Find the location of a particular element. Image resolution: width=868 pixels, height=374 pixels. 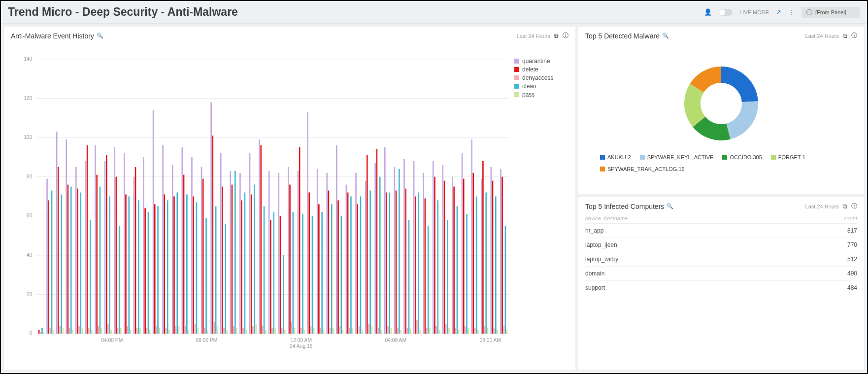

legend-item: delete is located at coordinates (541, 69).